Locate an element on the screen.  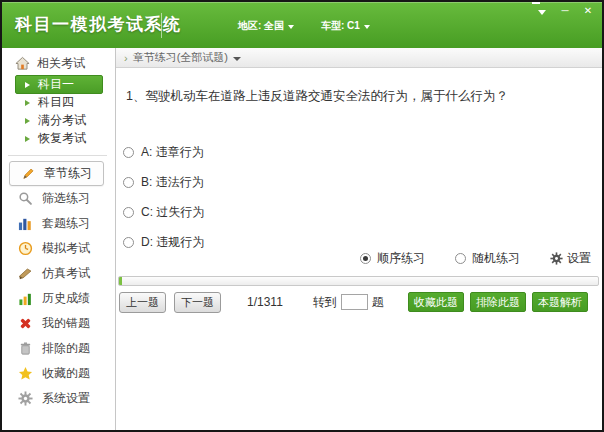
question-actions: 收藏此题 排除此题 本题解析 is located at coordinates (498, 302).